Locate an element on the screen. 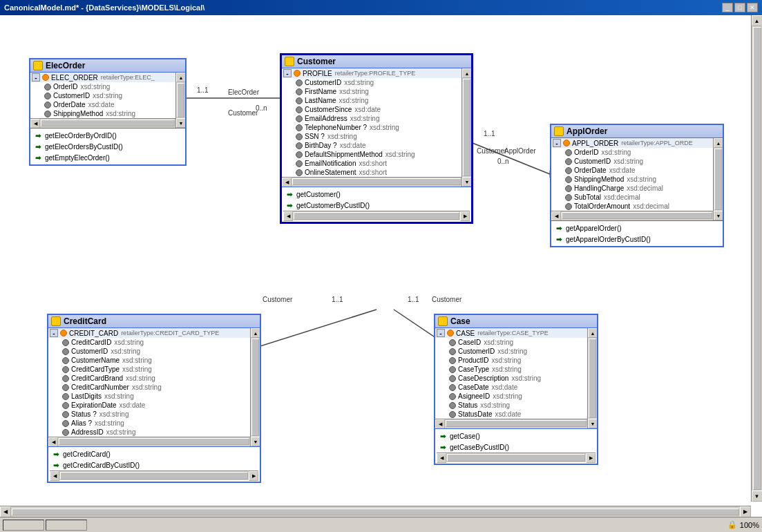  customer-attr-group: - PROFILE retailerType:PROFILE_TYPE is located at coordinates (372, 73).